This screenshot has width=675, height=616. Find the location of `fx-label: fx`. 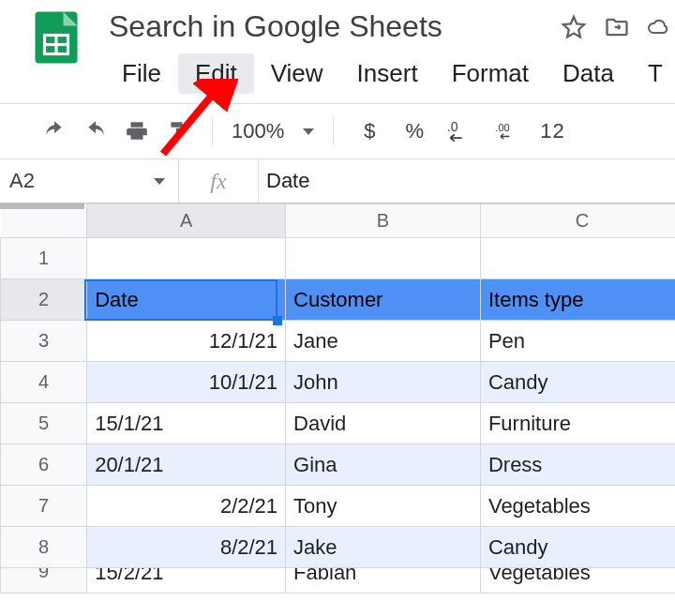

fx-label: fx is located at coordinates (218, 182).